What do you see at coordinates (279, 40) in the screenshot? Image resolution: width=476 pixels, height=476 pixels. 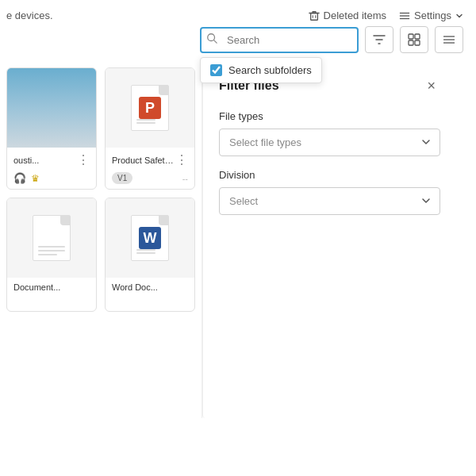 I see `search-input` at bounding box center [279, 40].